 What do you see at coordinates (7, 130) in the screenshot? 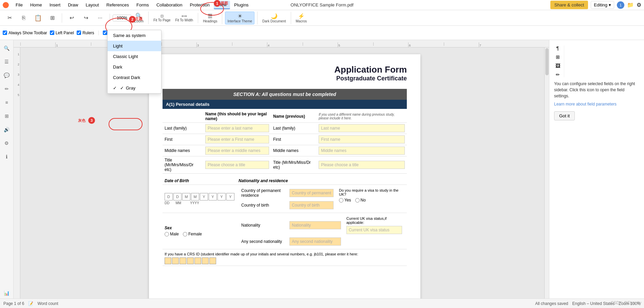
I see `audio-sidebar-icon: 🔊` at bounding box center [7, 130].